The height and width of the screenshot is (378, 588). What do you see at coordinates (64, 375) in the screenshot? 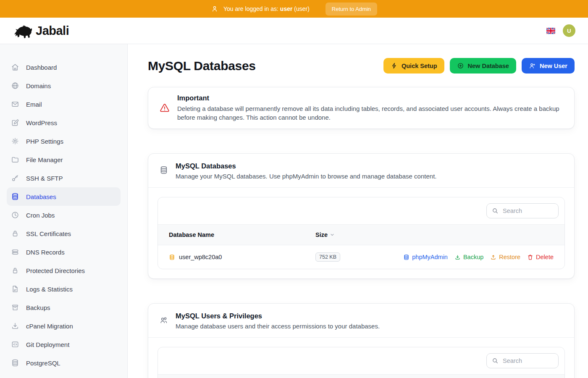
I see `sidebar-item-partial` at bounding box center [64, 375].